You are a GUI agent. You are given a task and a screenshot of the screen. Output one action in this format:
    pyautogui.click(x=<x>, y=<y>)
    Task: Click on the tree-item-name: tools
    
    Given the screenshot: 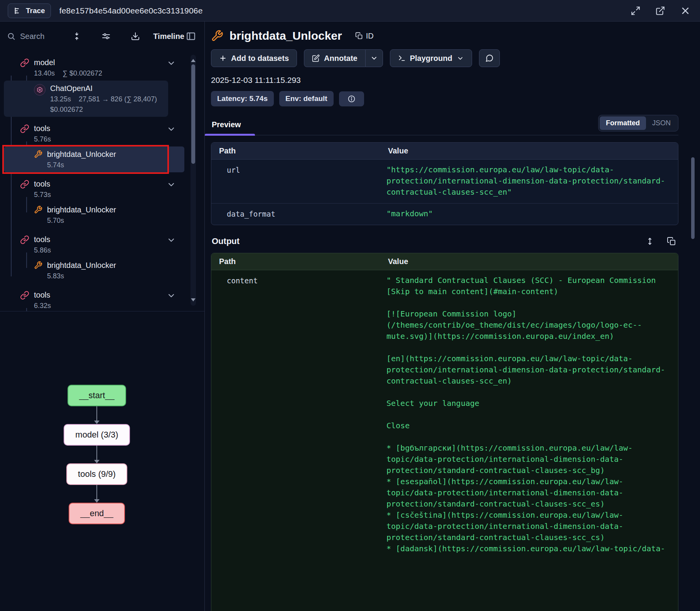 What is the action you would take?
    pyautogui.click(x=42, y=239)
    